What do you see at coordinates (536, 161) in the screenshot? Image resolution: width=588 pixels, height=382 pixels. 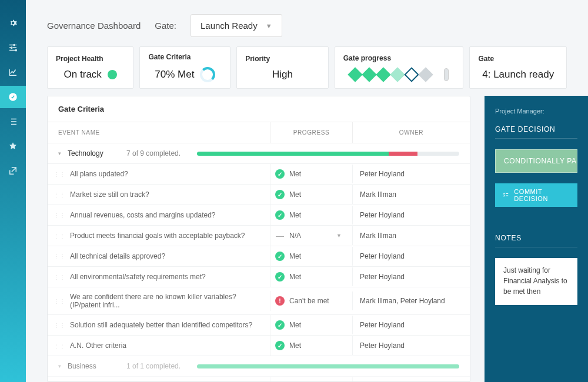 I see `conditionally-pass-button: CONDITIONALLY PASS` at bounding box center [536, 161].